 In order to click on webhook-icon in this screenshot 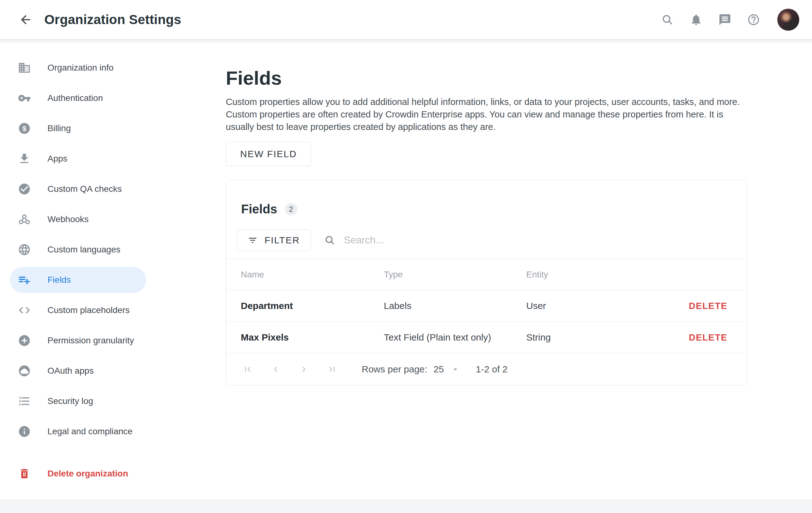, I will do `click(24, 219)`.